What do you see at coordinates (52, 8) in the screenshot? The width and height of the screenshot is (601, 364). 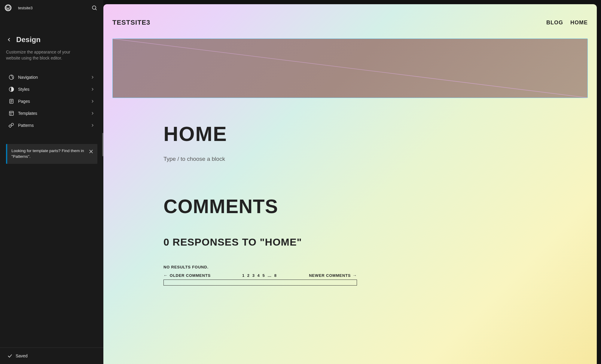 I see `sidebar-top-bar: testsite3` at bounding box center [52, 8].